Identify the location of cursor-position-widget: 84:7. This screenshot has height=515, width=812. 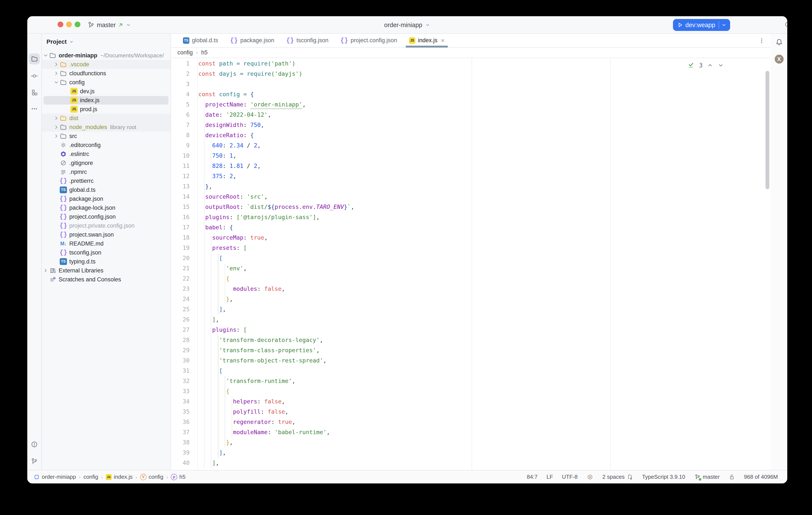
(532, 477).